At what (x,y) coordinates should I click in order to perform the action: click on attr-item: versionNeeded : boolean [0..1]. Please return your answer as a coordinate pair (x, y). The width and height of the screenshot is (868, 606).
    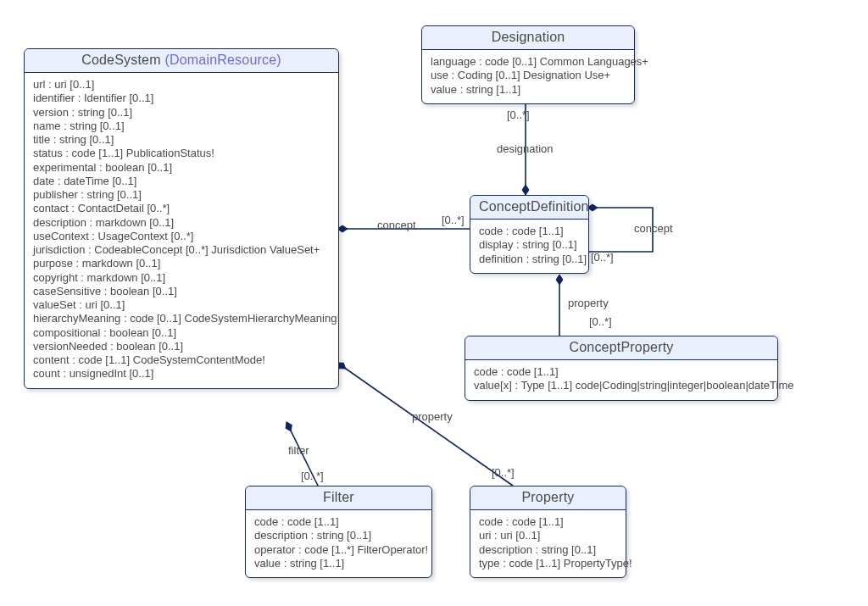
    Looking at the image, I should click on (181, 347).